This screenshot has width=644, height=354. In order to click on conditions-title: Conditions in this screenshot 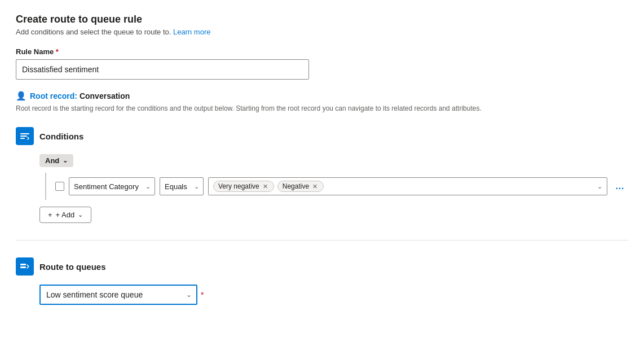, I will do `click(61, 137)`.